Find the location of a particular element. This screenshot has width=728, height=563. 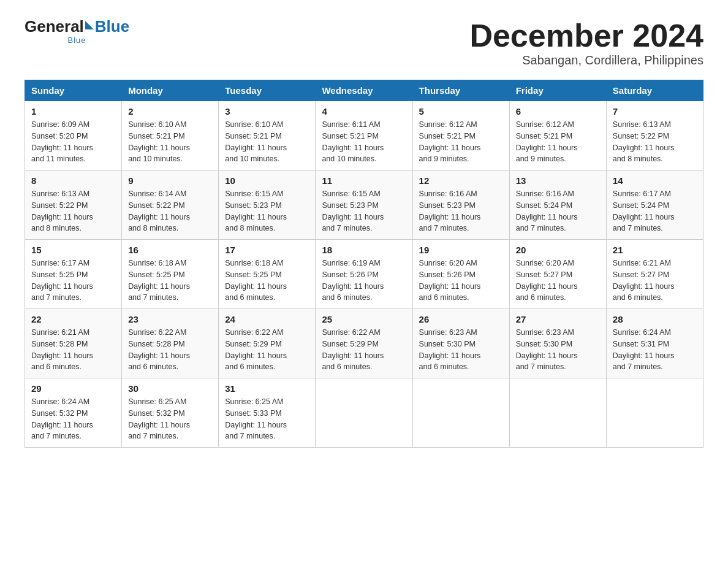

day-number: 14 is located at coordinates (654, 180).